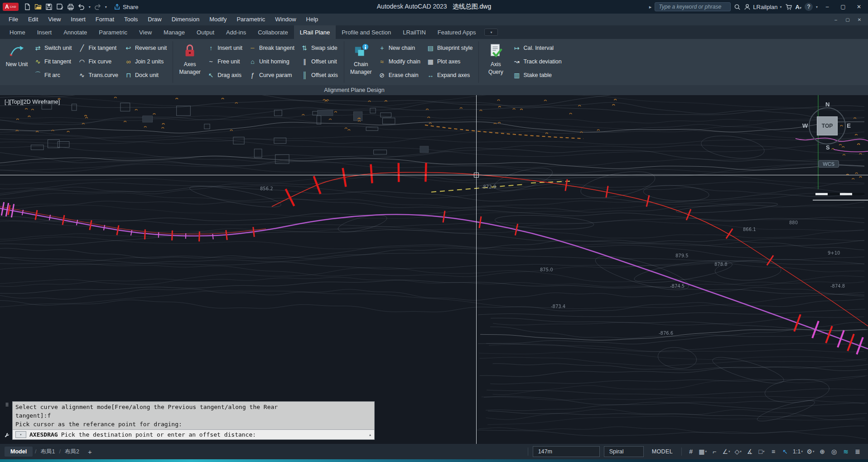  Describe the element at coordinates (624, 452) in the screenshot. I see `spiral-mode-field: Spiral` at that location.